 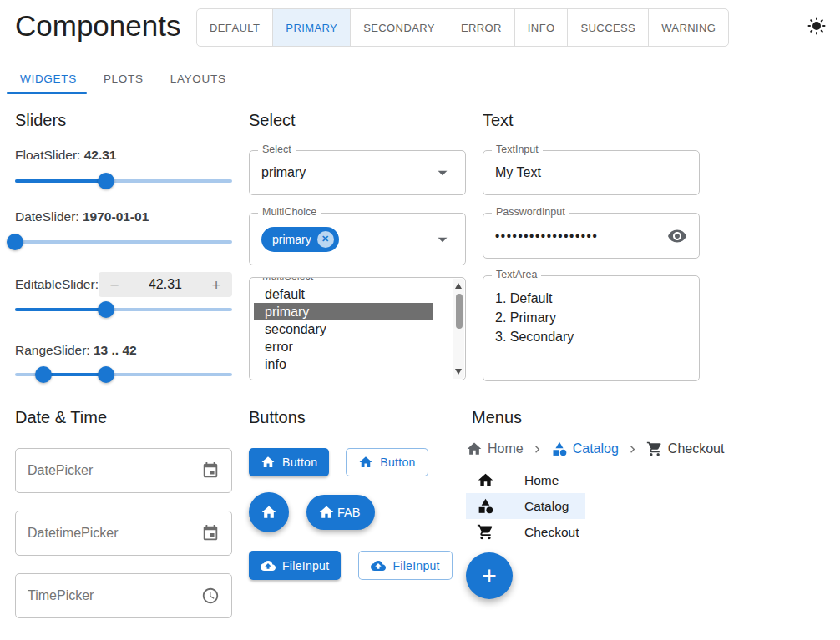 I want to click on date-time-heading: Date & Time, so click(x=124, y=417).